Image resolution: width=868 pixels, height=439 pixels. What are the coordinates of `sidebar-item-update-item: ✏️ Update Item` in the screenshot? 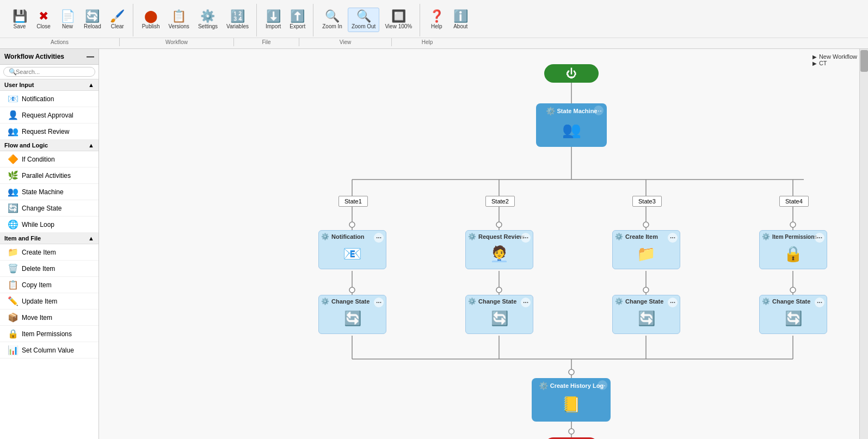 It's located at (49, 301).